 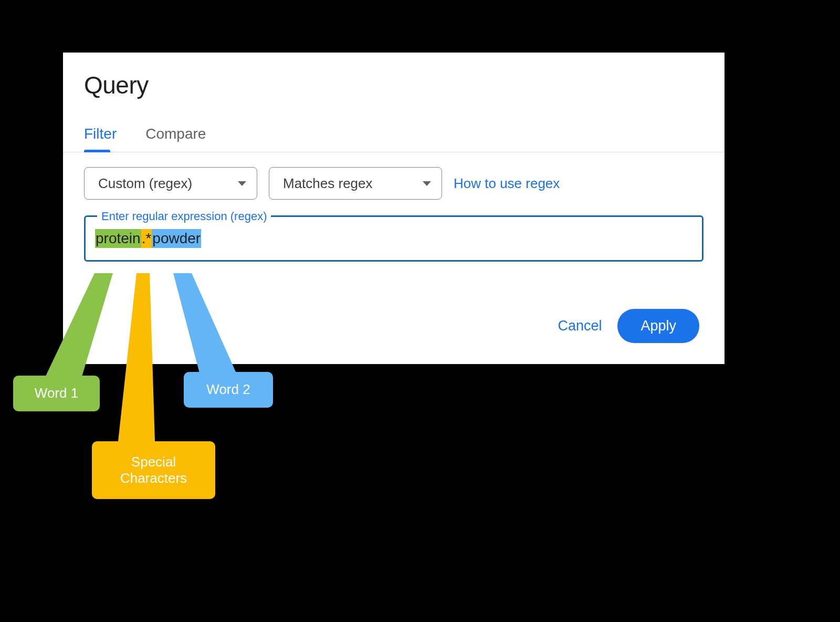 I want to click on cancel-button: Cancel, so click(x=580, y=326).